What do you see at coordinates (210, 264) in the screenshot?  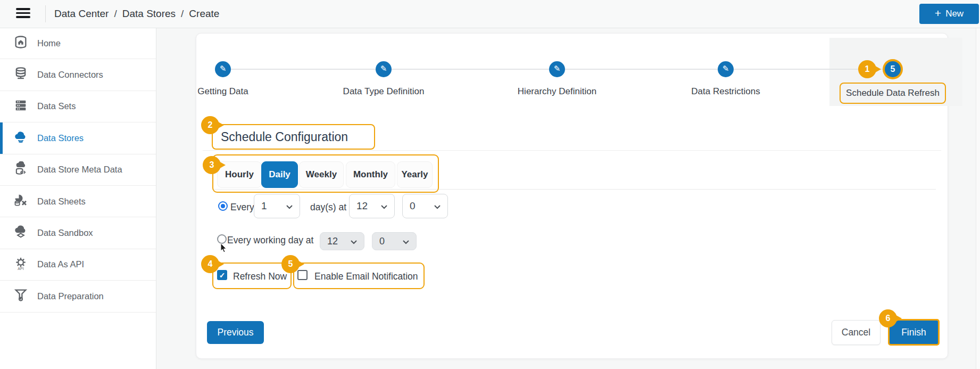 I see `annotation-balloon-4: 4` at bounding box center [210, 264].